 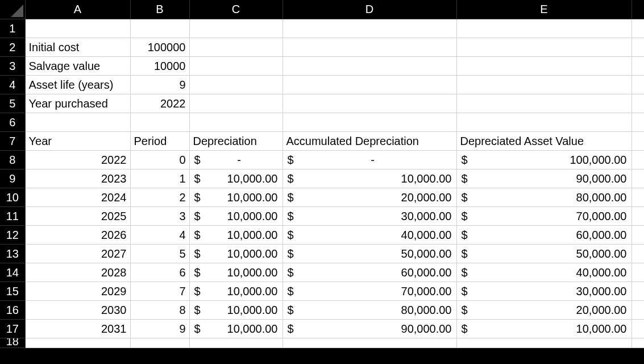 What do you see at coordinates (638, 85) in the screenshot?
I see `cell-F4` at bounding box center [638, 85].